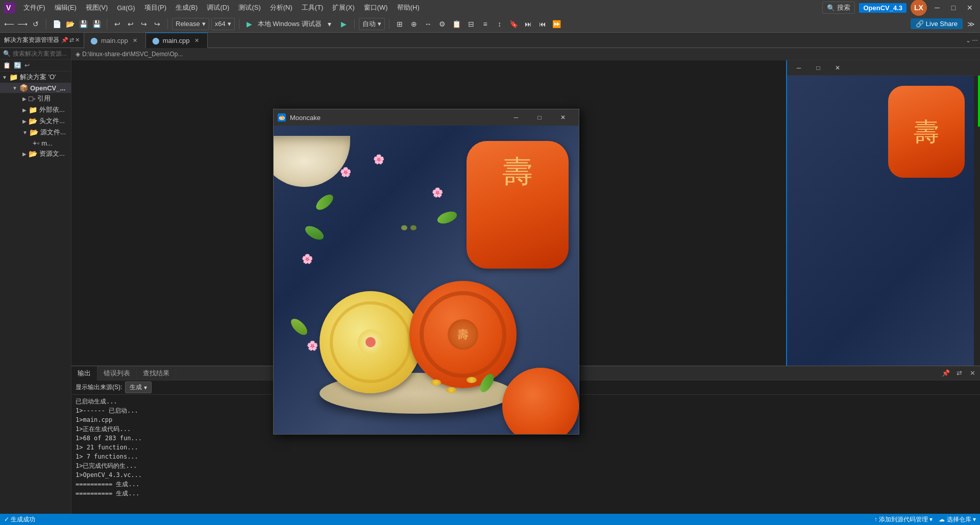 This screenshot has width=980, height=525. Describe the element at coordinates (97, 8) in the screenshot. I see `menu-view: 视图(V)` at that location.